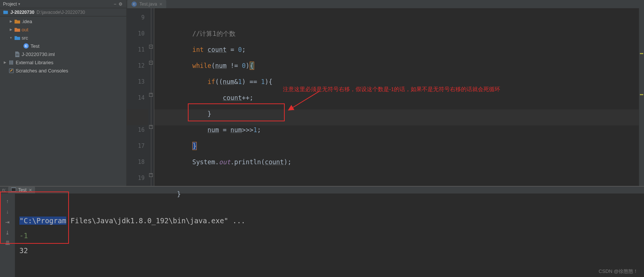  I want to click on project-tool-title: Project, so click(10, 4).